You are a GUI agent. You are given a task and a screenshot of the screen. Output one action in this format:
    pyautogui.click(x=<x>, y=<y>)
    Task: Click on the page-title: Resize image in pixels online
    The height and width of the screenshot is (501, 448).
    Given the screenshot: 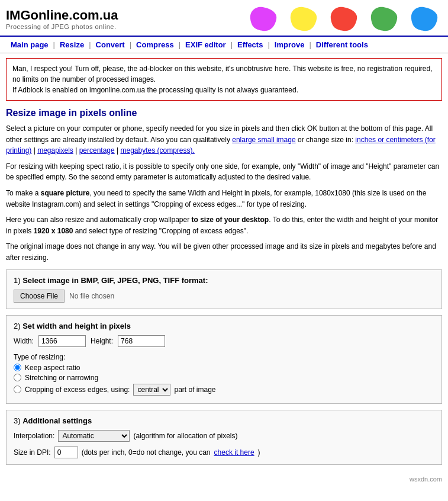 What is the action you would take?
    pyautogui.click(x=224, y=113)
    